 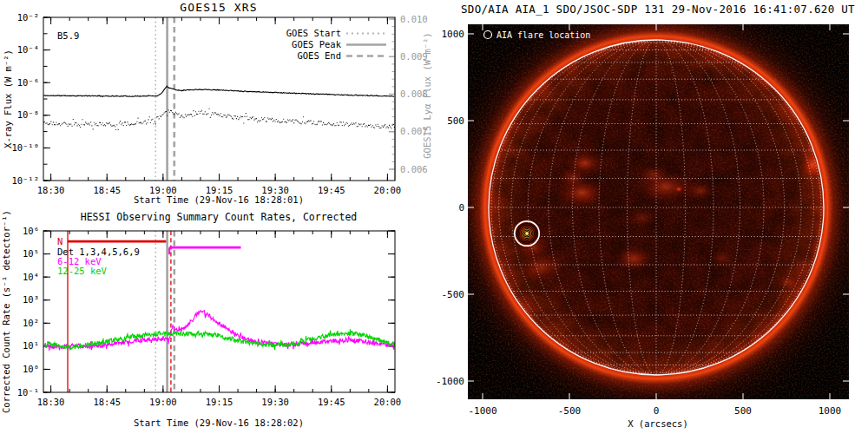 What do you see at coordinates (60, 241) in the screenshot?
I see `legend-night-flag-label: N` at bounding box center [60, 241].